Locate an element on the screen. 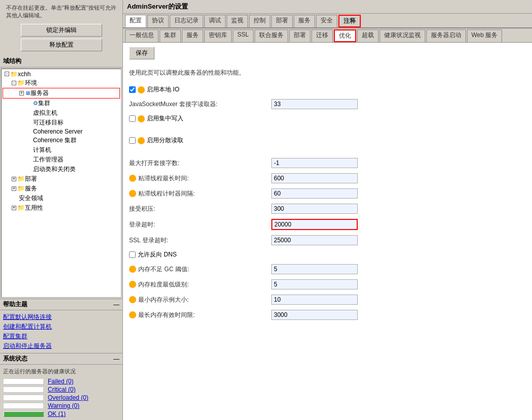  ssl-login-timeout-input is located at coordinates (315, 240).